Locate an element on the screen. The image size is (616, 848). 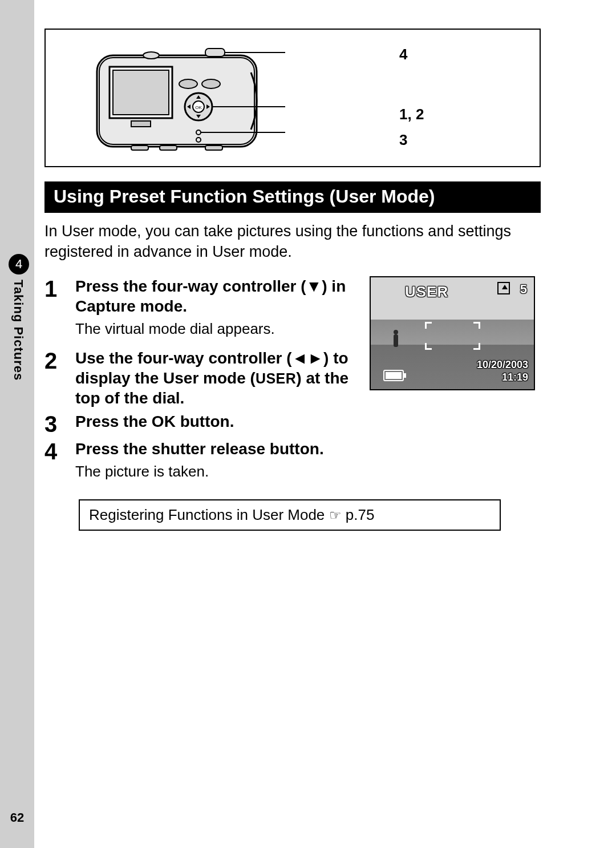
step-title-text: Use the four-way controller ( is located at coordinates (184, 358).